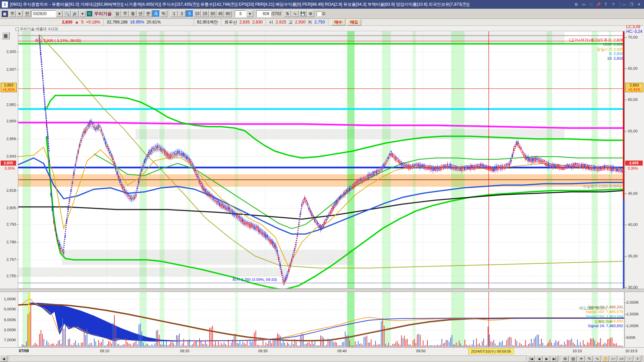  I want to click on prev-close-annotation: 전일종가 2,825 (0.00%), so click(602, 186).